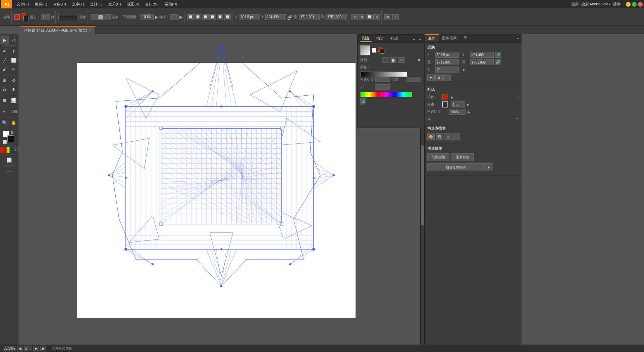 This screenshot has width=644, height=352. I want to click on menu-view: 视图(V), so click(133, 4).